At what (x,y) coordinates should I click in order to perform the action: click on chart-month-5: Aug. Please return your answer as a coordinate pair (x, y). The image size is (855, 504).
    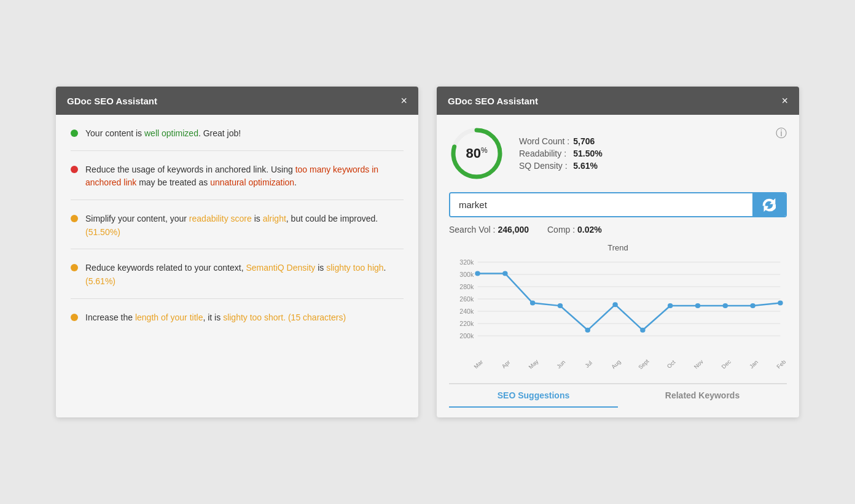
    Looking at the image, I should click on (617, 364).